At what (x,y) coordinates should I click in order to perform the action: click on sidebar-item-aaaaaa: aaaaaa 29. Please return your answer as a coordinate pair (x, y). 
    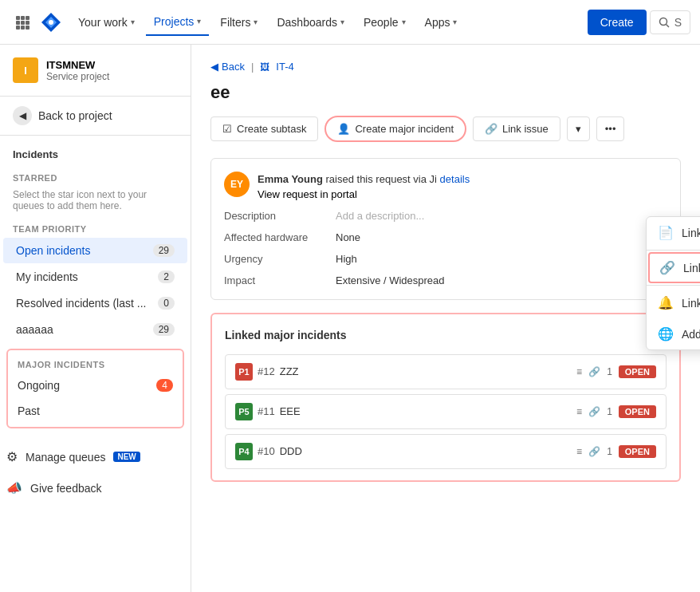
    Looking at the image, I should click on (96, 330).